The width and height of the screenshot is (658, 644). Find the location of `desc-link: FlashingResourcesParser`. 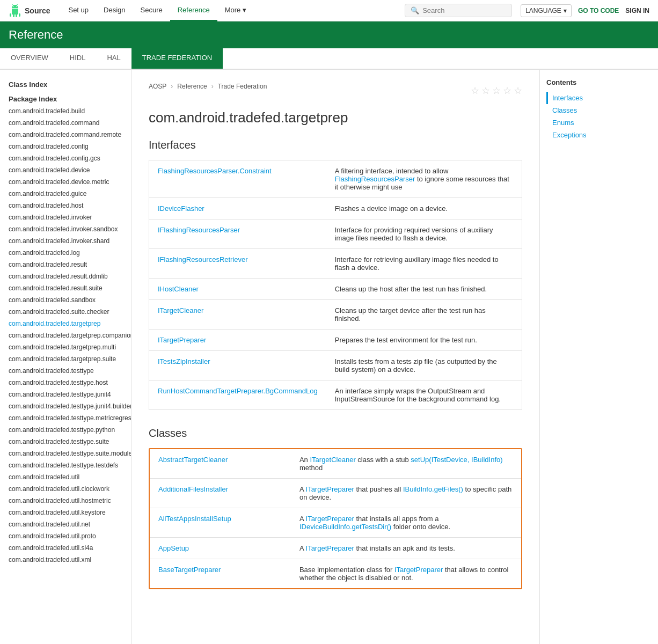

desc-link: FlashingResourcesParser is located at coordinates (375, 179).